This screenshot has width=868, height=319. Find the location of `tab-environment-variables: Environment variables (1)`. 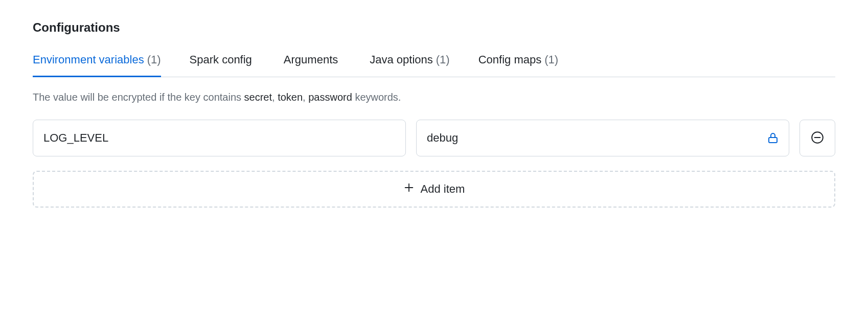

tab-environment-variables: Environment variables (1) is located at coordinates (97, 65).